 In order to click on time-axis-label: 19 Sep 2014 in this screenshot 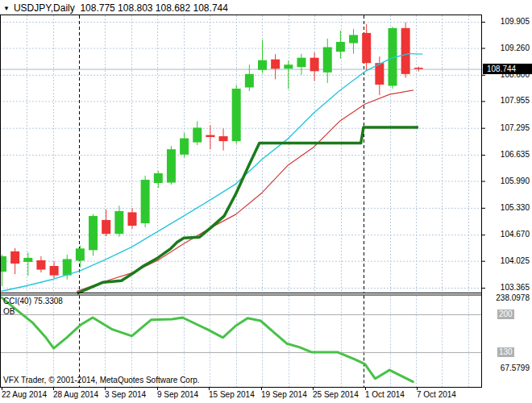, I will do `click(284, 395)`.